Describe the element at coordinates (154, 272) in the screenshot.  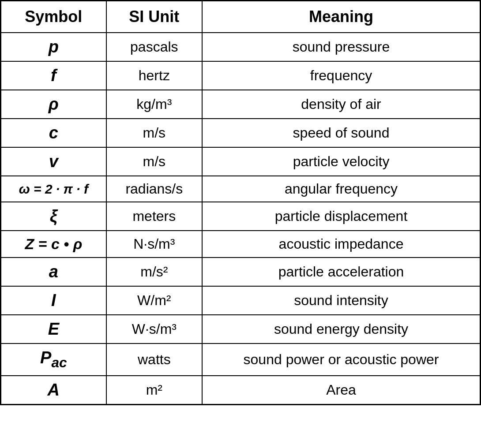
I see `si-unit-cell: m/s²` at that location.